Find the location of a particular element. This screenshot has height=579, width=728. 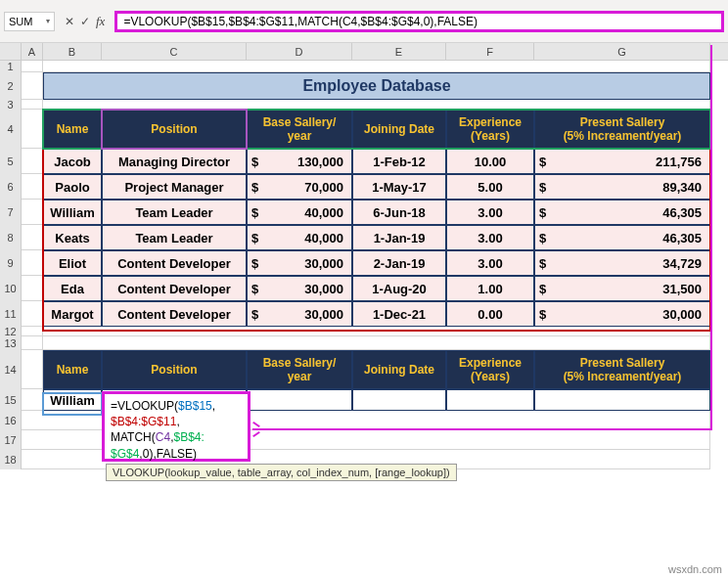

lhdr-exp: Experience (Years) is located at coordinates (490, 370).